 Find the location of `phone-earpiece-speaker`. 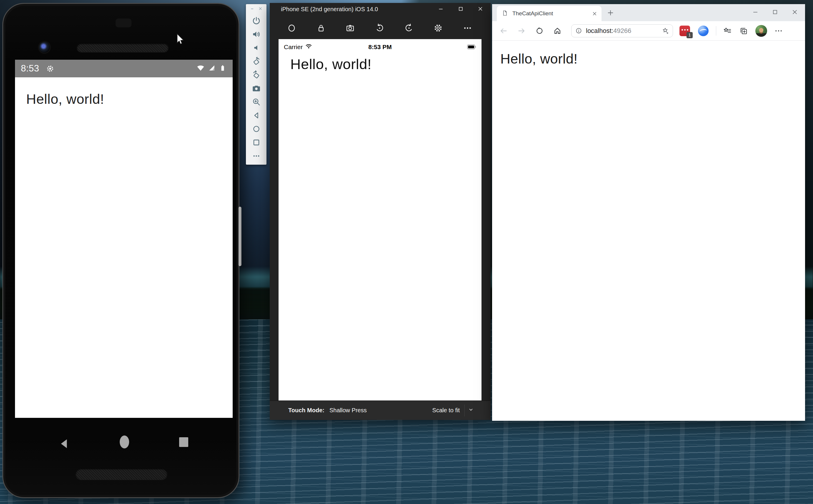

phone-earpiece-speaker is located at coordinates (123, 48).